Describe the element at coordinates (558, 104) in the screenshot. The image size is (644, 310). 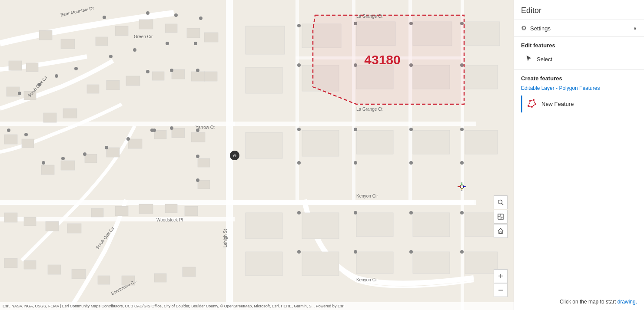
I see `new-feature-label: New Feature` at that location.